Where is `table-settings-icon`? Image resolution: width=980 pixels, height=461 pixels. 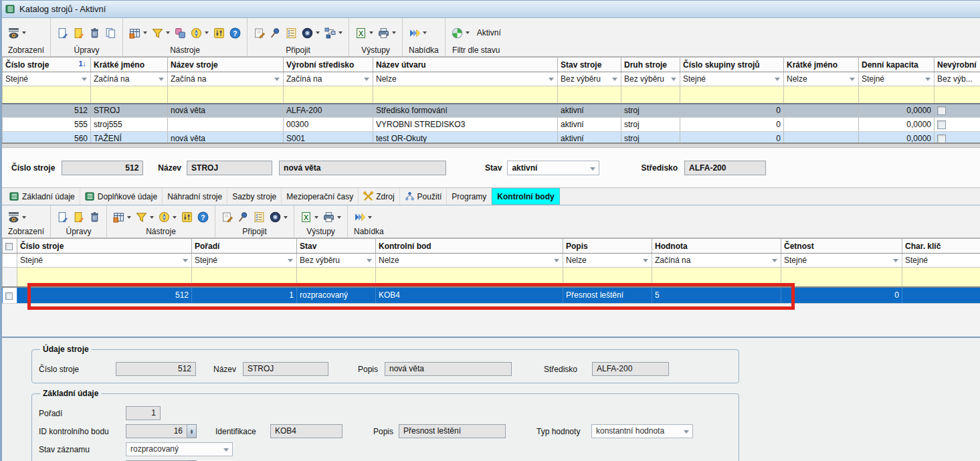
table-settings-icon is located at coordinates (135, 33).